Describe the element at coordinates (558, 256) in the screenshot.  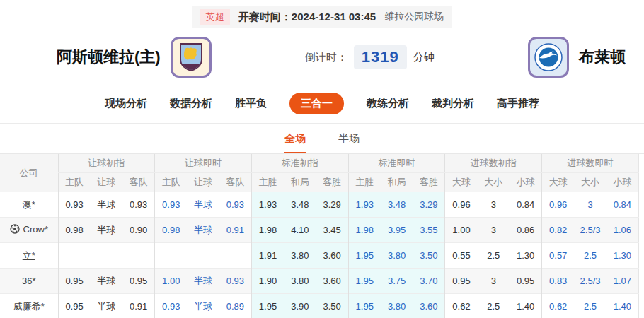
I see `odds-cell: 0.57` at that location.